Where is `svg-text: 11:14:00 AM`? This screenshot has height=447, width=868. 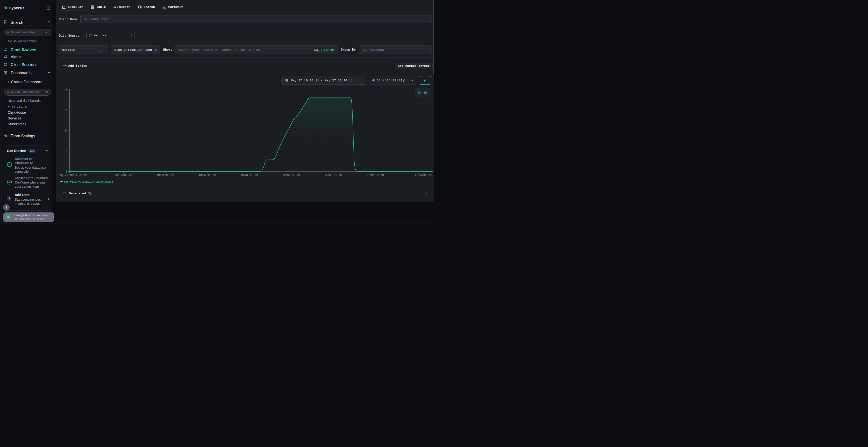
svg-text: 11:14:00 AM is located at coordinates (423, 175).